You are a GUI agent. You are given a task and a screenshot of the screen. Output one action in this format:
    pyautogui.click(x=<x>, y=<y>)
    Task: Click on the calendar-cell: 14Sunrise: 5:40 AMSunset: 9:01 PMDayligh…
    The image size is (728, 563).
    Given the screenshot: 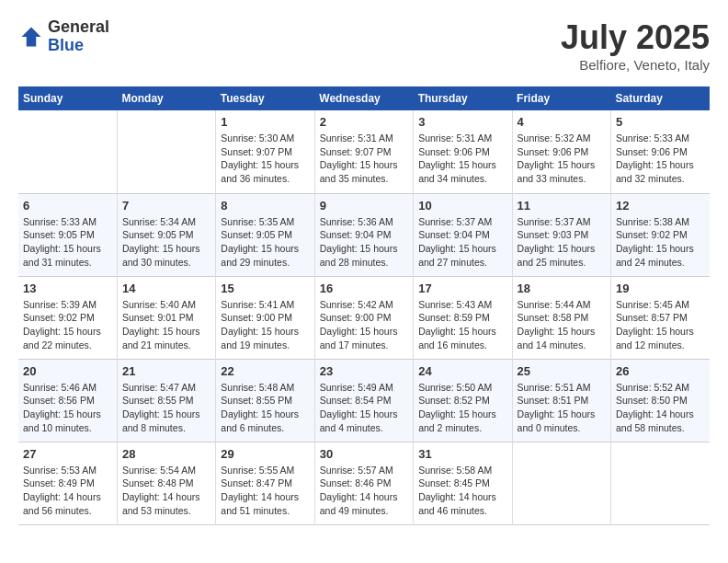 What is the action you would take?
    pyautogui.click(x=165, y=317)
    